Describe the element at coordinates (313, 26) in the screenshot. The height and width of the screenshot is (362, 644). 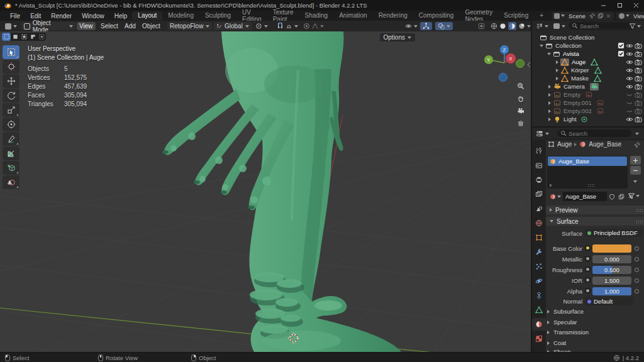
I see `proportional-edit-button` at that location.